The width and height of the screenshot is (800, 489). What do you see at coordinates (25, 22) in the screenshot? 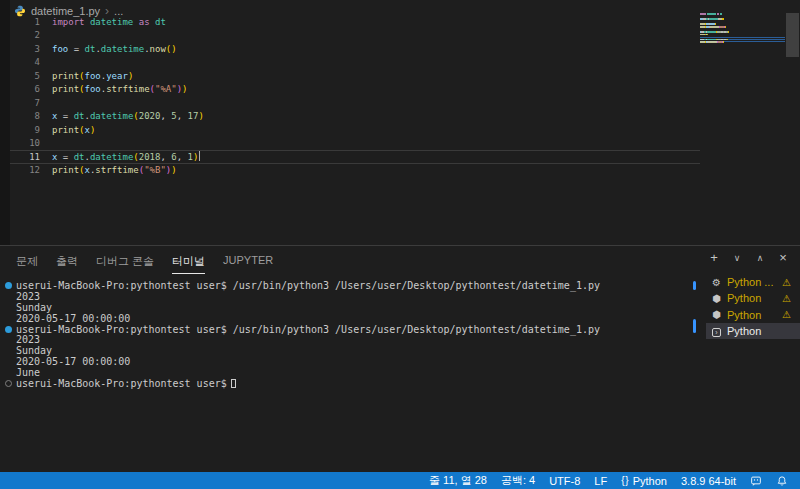
I see `line-number: 1` at bounding box center [25, 22].